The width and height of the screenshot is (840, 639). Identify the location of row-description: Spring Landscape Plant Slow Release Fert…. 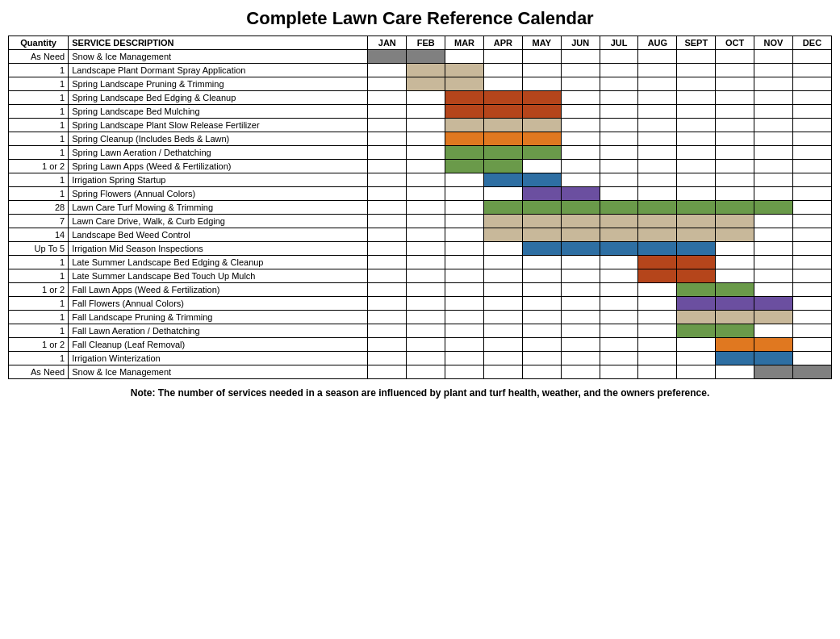
(218, 126).